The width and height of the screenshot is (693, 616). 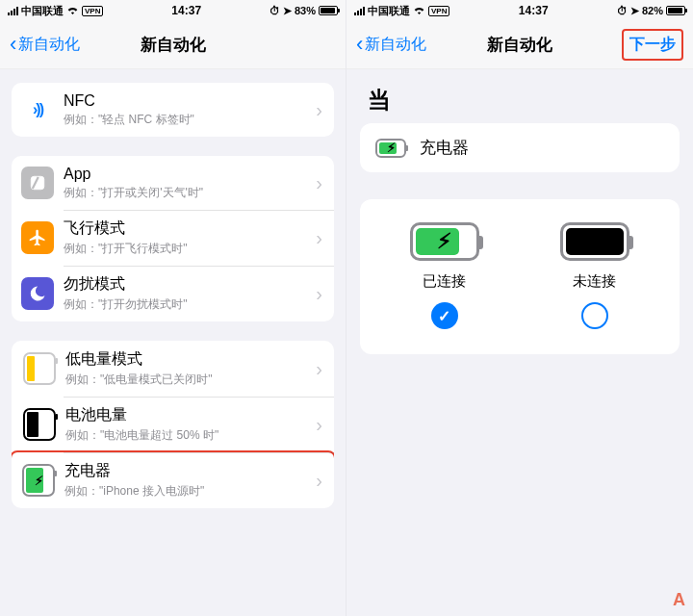 What do you see at coordinates (39, 369) in the screenshot?
I see `low-power-icon` at bounding box center [39, 369].